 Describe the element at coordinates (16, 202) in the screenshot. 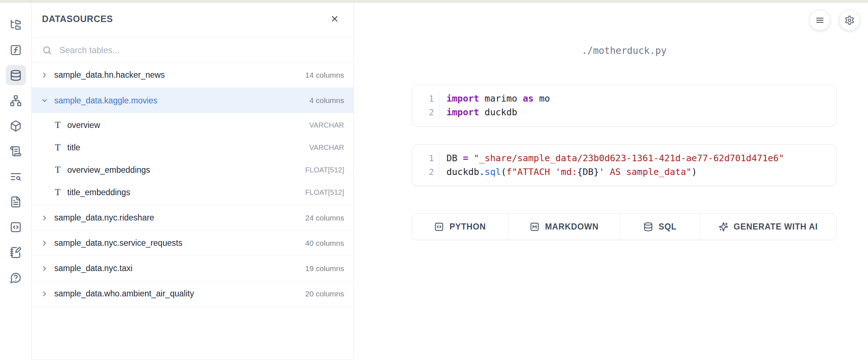

I see `file-text-icon` at that location.